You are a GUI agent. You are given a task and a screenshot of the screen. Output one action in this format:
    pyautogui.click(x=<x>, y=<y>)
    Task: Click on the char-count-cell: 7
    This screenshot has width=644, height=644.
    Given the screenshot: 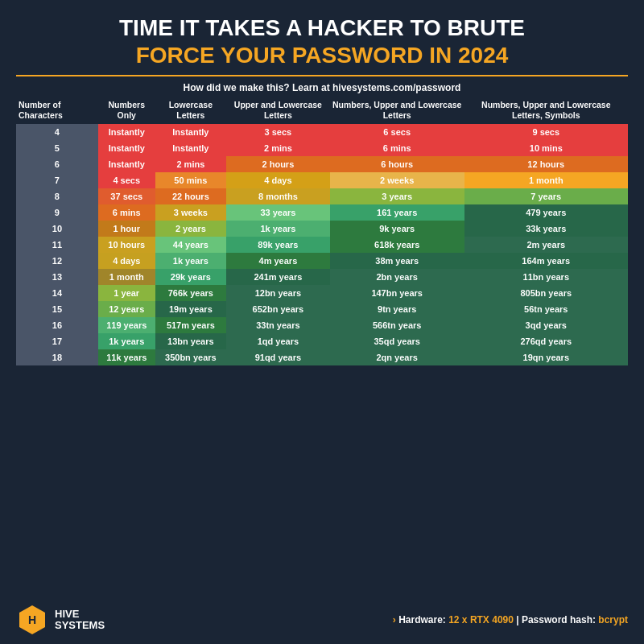 What is the action you would take?
    pyautogui.click(x=57, y=180)
    